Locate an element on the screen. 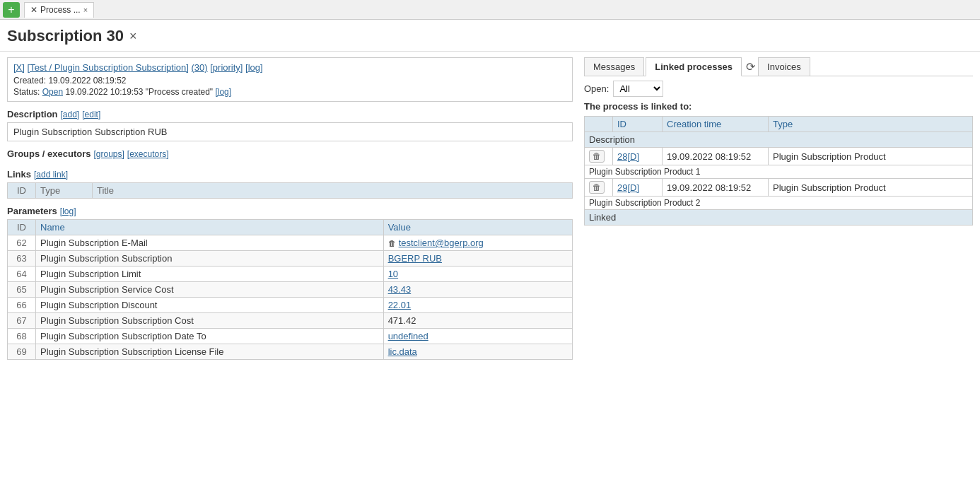  links-label: Links [add link] is located at coordinates (290, 174).